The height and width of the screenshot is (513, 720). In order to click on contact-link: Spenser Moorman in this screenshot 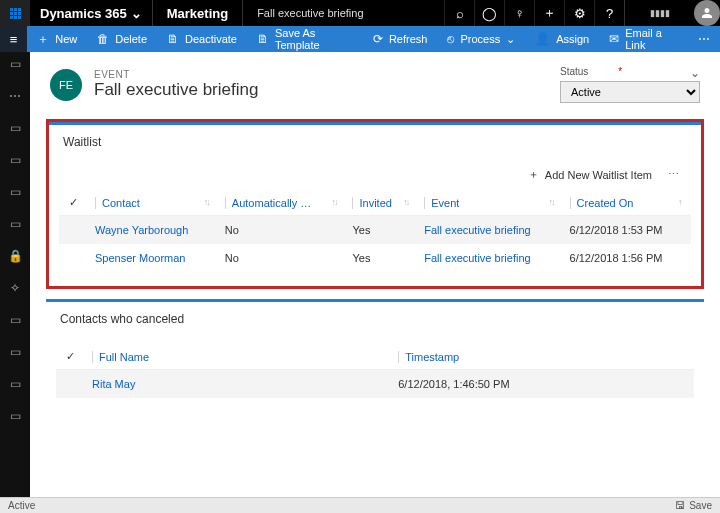, I will do `click(140, 258)`.